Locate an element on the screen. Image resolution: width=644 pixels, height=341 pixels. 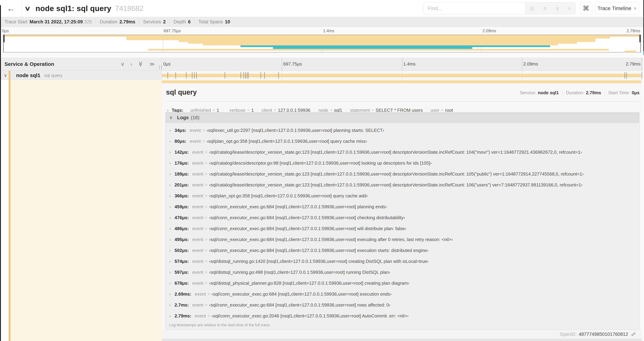
span-row: ∨ node sql1 sql query is located at coordinates (322, 76).